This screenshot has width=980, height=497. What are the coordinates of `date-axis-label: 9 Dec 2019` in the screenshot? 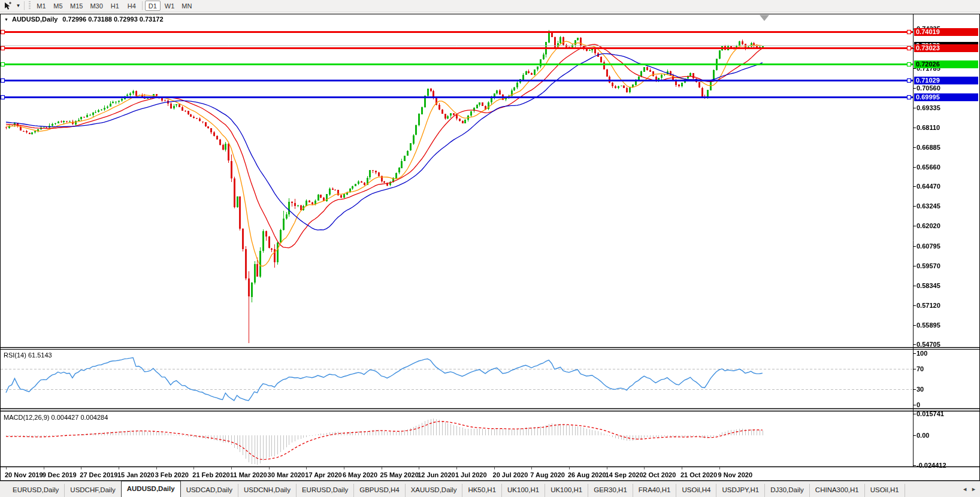 It's located at (60, 475).